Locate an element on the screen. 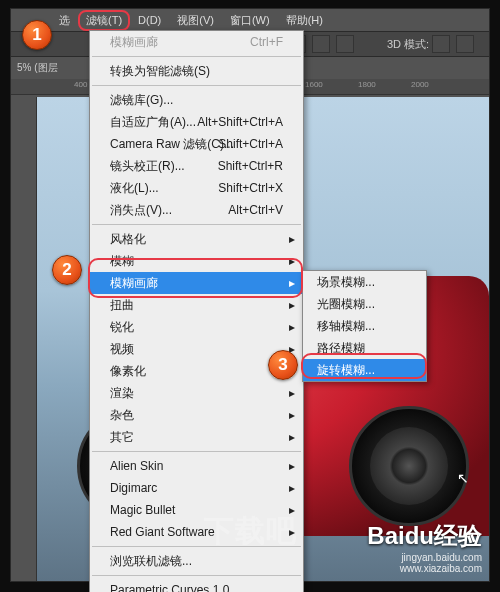  3d-mode-label: 3D 模式: is located at coordinates (408, 44).